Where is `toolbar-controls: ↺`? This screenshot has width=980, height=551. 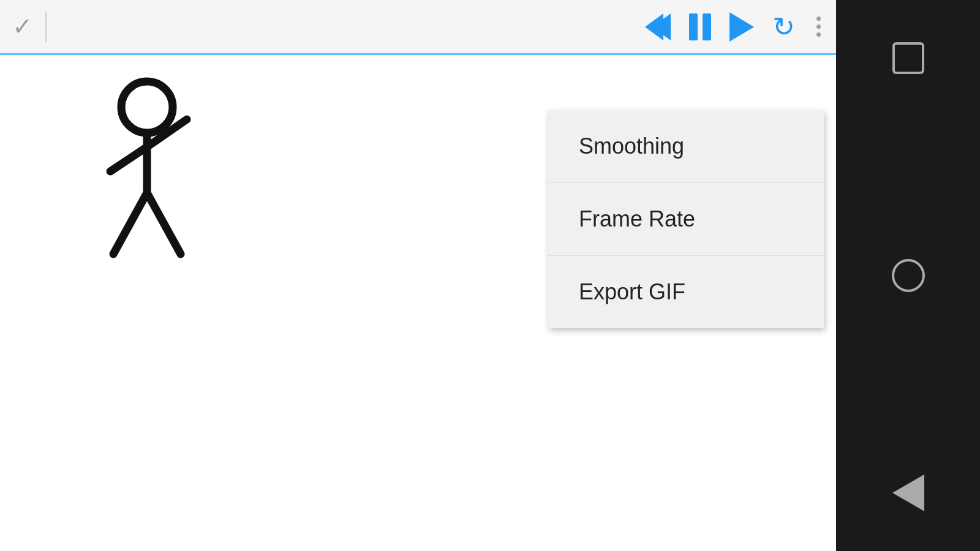
toolbar-controls: ↺ is located at coordinates (734, 27).